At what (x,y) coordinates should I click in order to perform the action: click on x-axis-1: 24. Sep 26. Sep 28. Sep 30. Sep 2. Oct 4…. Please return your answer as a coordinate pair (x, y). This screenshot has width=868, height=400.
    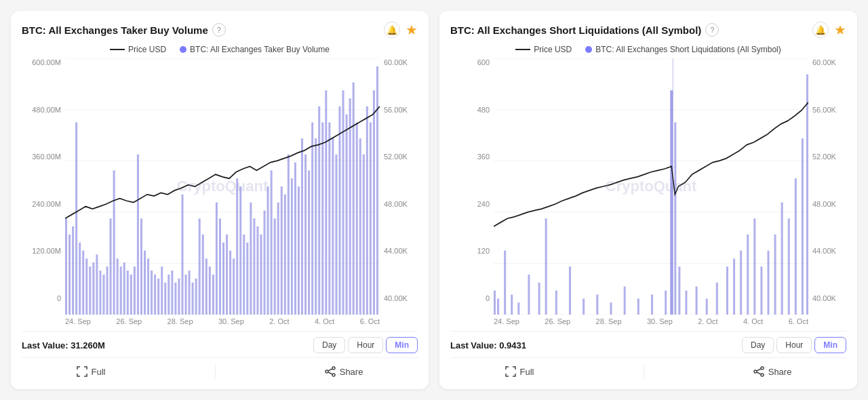
    Looking at the image, I should click on (222, 320).